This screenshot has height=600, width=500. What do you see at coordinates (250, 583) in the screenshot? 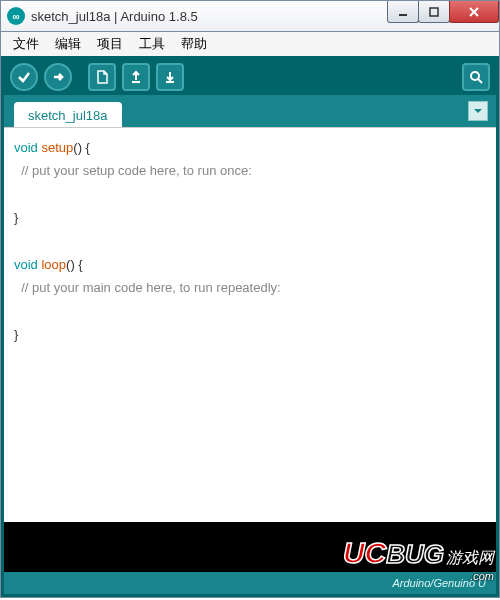
I see `status-bar: Arduino/Genuino U` at bounding box center [250, 583].